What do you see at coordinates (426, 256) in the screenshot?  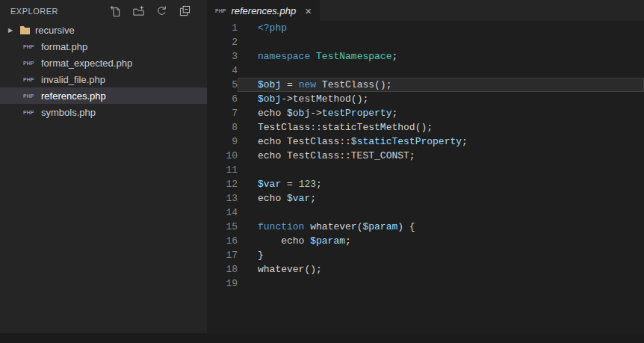 I see `code-line-17: 17}` at bounding box center [426, 256].